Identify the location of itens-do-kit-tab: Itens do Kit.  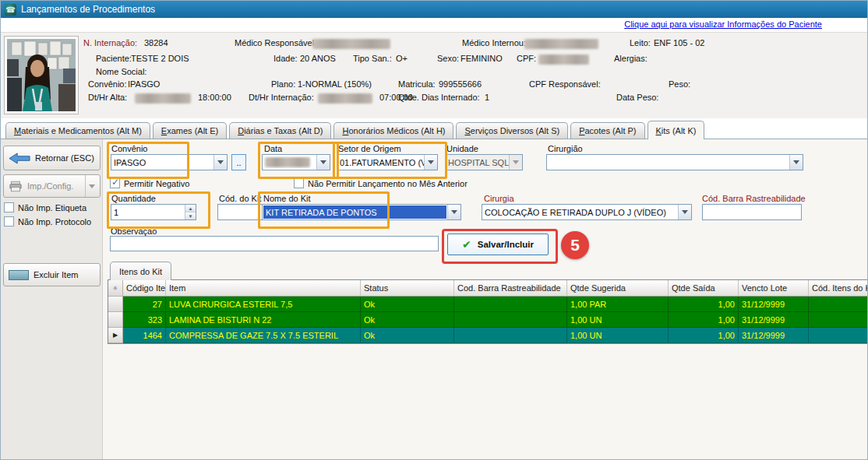
(140, 271).